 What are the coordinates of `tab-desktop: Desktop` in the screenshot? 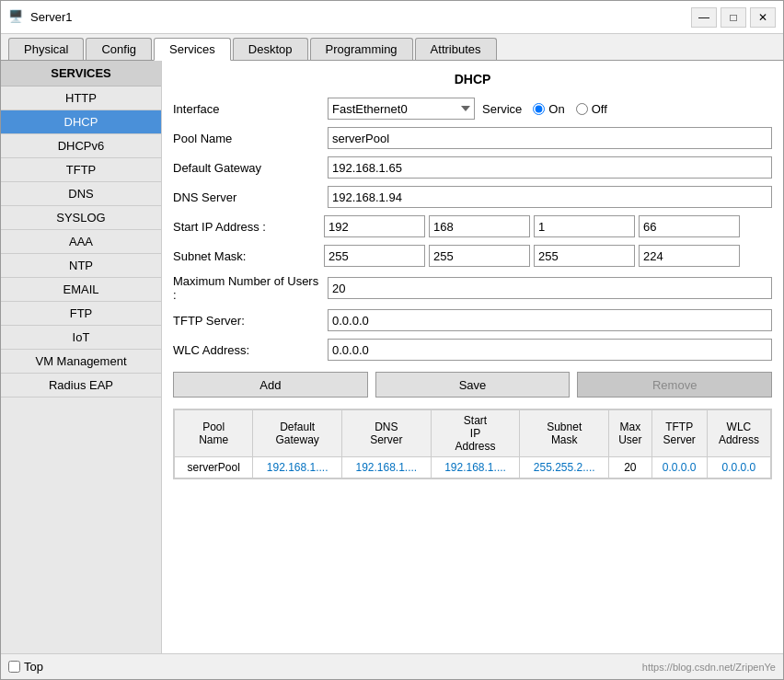 It's located at (271, 49).